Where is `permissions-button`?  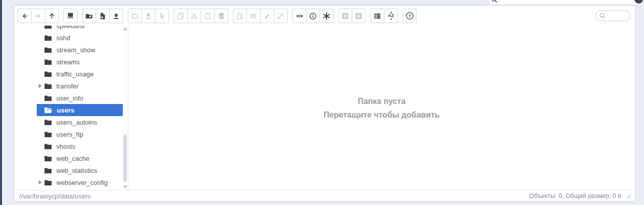
permissions-button is located at coordinates (327, 16).